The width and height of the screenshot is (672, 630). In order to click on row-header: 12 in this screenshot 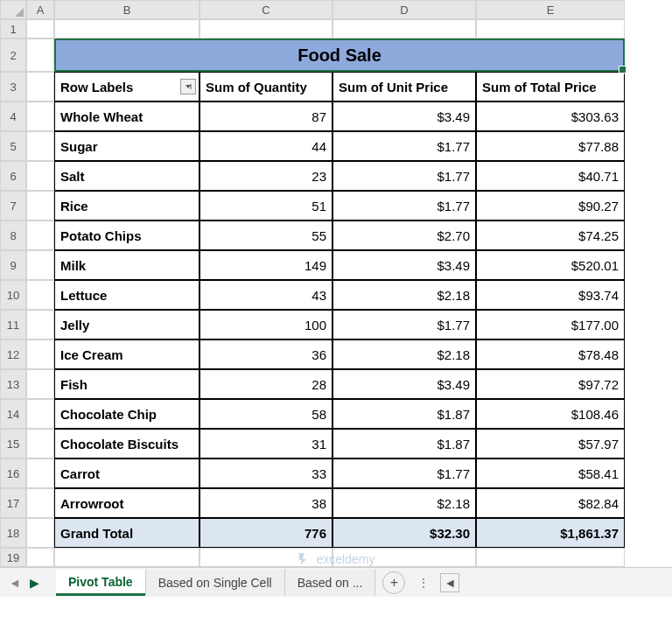, I will do `click(13, 354)`.